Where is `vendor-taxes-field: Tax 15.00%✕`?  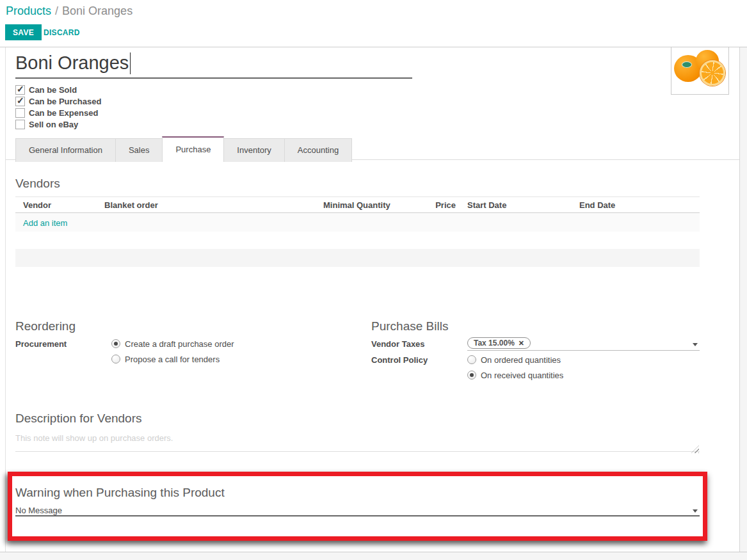 vendor-taxes-field: Tax 15.00%✕ is located at coordinates (584, 344).